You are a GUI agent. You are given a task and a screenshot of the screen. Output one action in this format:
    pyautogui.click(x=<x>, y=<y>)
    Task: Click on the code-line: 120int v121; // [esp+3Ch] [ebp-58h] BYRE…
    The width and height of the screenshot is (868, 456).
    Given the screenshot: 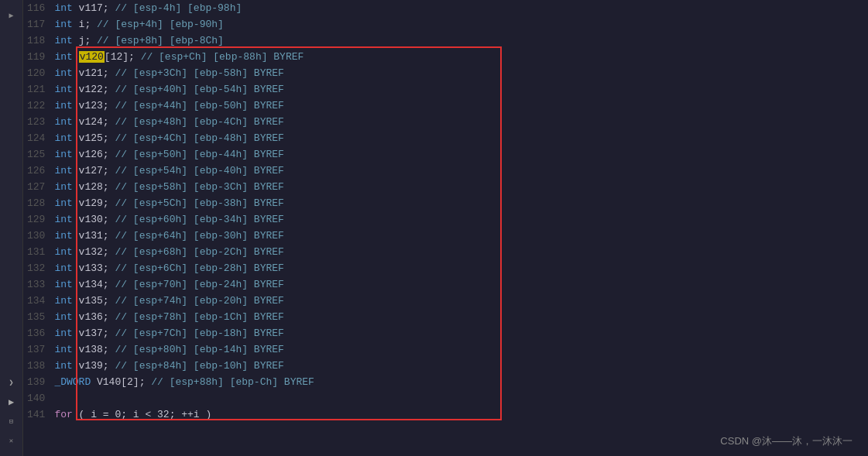 What is the action you would take?
    pyautogui.click(x=446, y=73)
    